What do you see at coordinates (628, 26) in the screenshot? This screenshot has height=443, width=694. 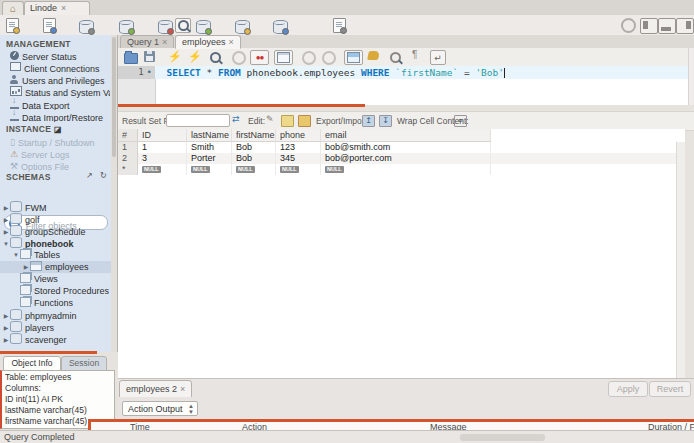 I see `dashboard-icon` at bounding box center [628, 26].